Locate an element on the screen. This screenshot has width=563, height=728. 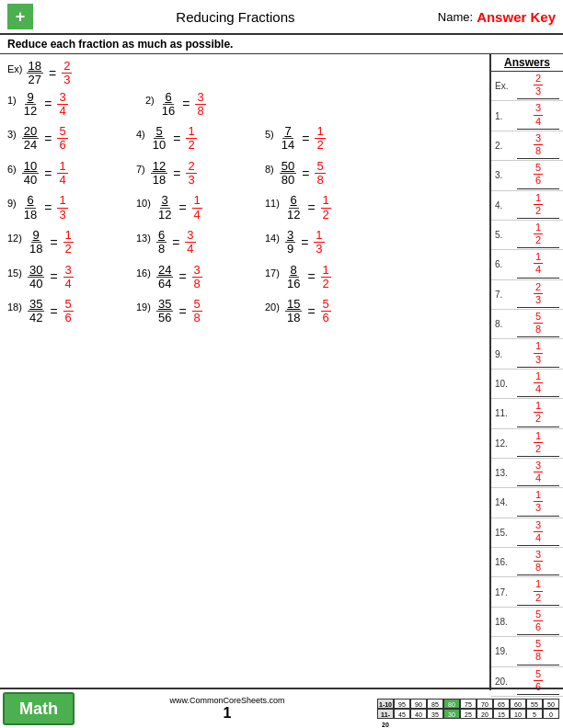
answer-item: 14. 1 3 is located at coordinates (527, 503).